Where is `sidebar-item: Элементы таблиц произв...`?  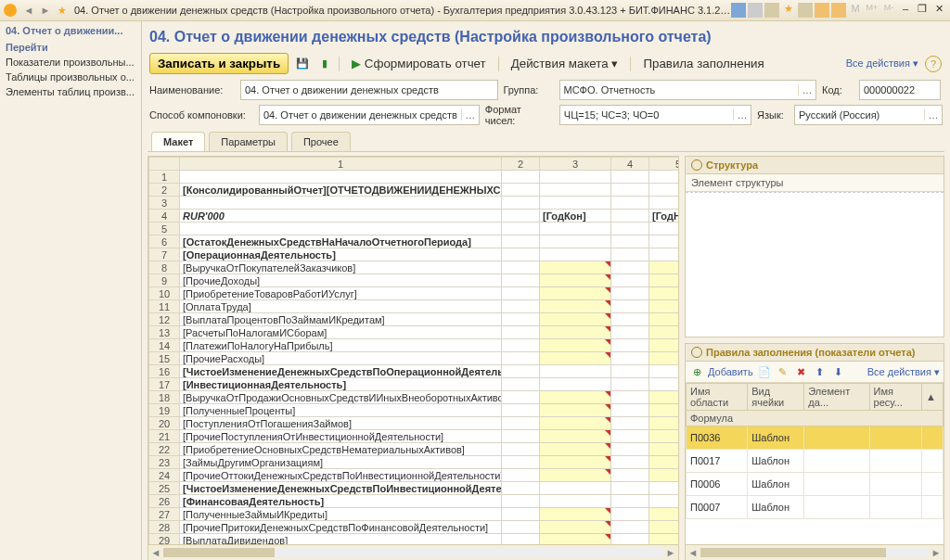 sidebar-item: Элементы таблиц произв... is located at coordinates (71, 92).